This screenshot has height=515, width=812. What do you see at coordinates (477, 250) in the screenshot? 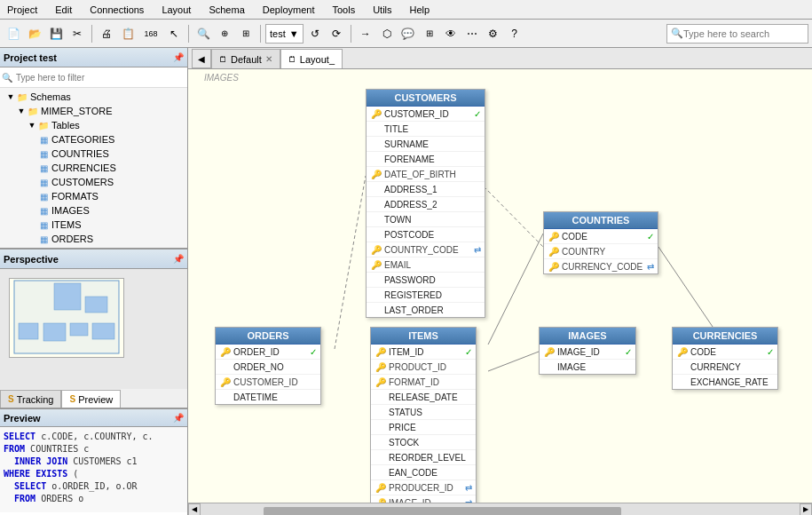
I see `arrows-country-code: ⇄` at bounding box center [477, 250].